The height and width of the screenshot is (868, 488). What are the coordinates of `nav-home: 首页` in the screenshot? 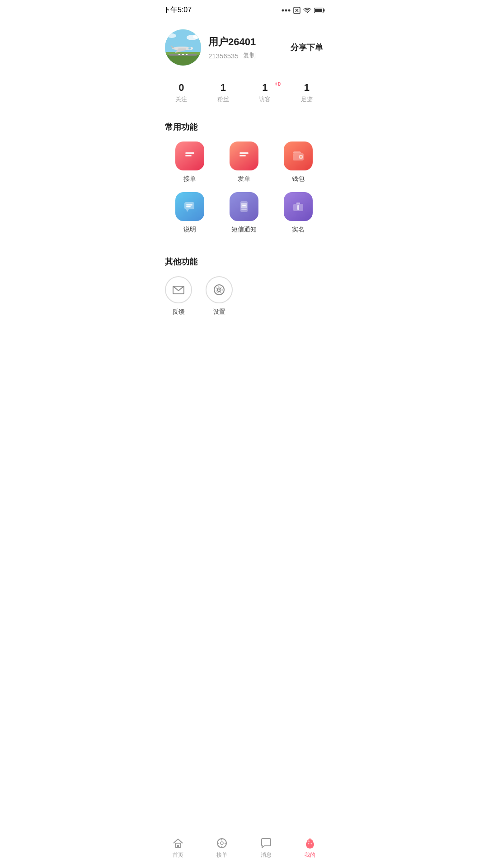 It's located at (178, 848).